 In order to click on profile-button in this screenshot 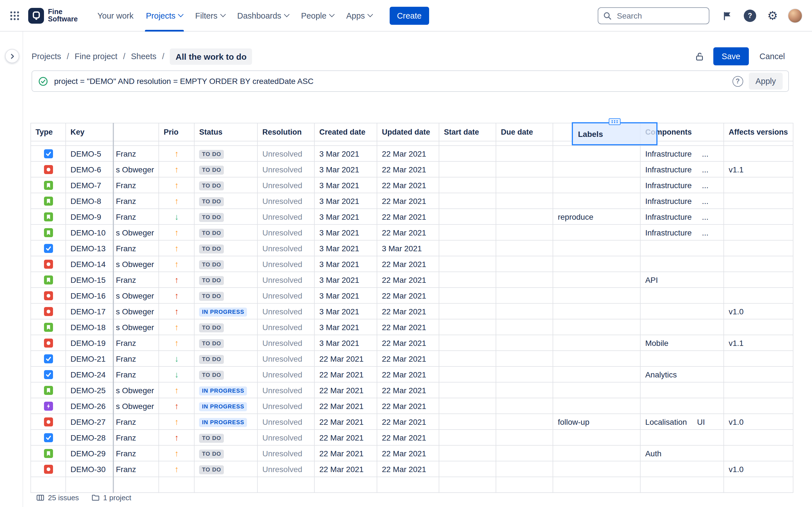, I will do `click(795, 15)`.